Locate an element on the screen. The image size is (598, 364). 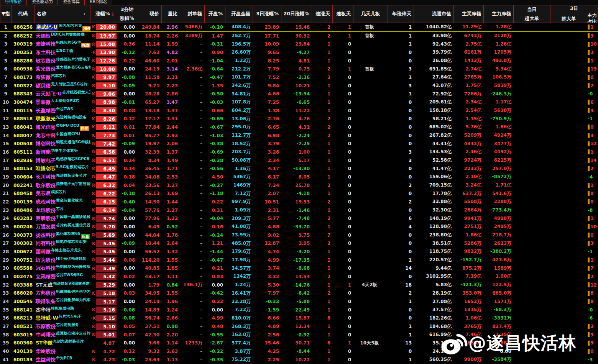
col-header-up-days: 连涨天 is located at coordinates (322, 14).